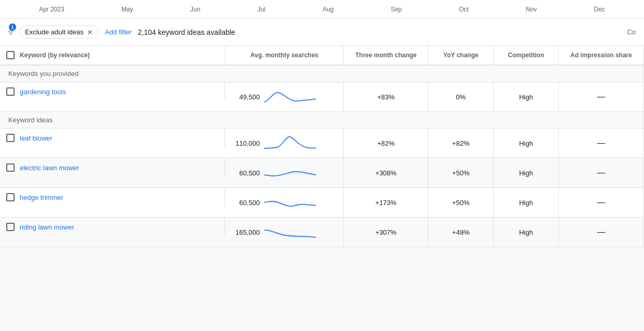 The width and height of the screenshot is (644, 331). I want to click on sparkline-gardening, so click(290, 97).